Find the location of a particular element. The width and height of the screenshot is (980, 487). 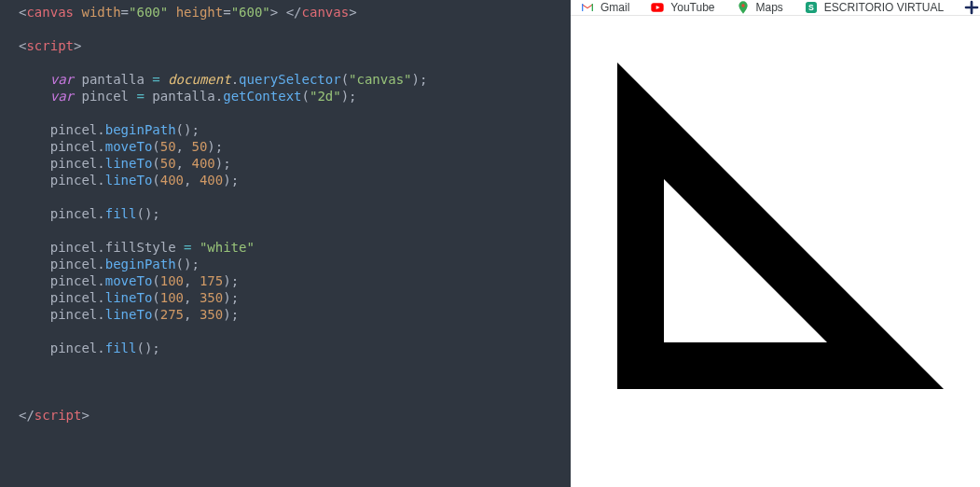

bookmark-gmail: Gmail is located at coordinates (604, 7).